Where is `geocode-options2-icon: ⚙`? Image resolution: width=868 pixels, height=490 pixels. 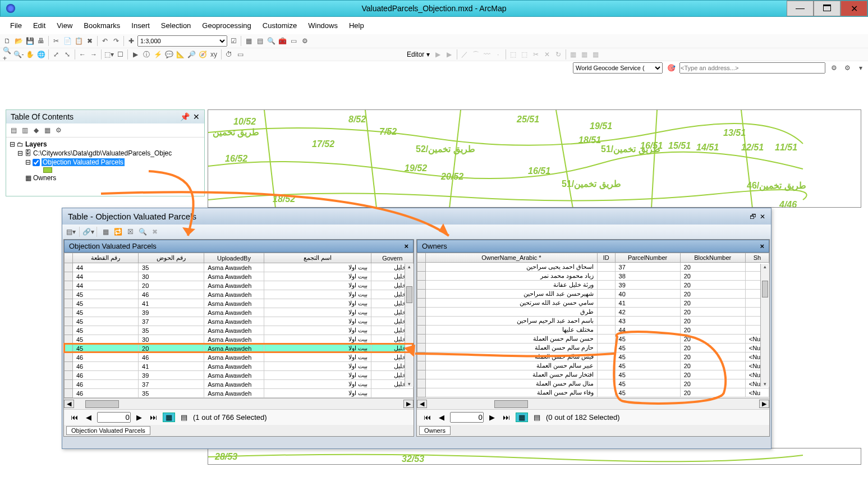 geocode-options2-icon: ⚙ is located at coordinates (847, 68).